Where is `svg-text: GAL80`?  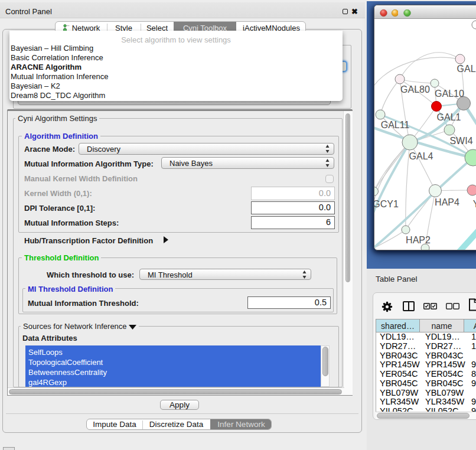
svg-text: GAL80 is located at coordinates (415, 90).